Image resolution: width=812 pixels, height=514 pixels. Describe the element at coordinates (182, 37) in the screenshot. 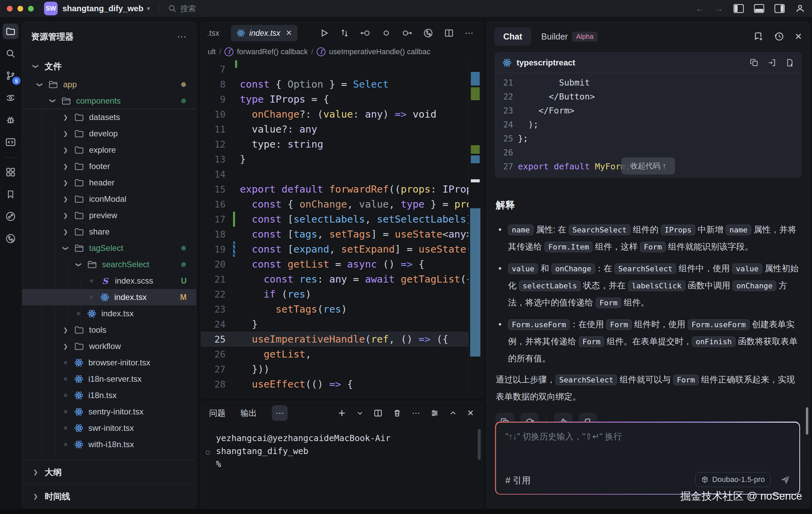

I see `more-actions-icon: ⋯` at that location.